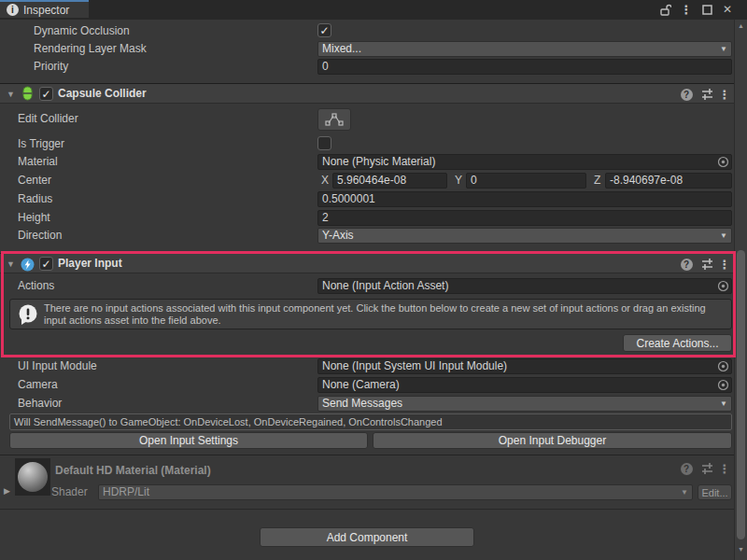 This screenshot has width=747, height=560. What do you see at coordinates (374, 9) in the screenshot?
I see `tab-bar: i Inspector ⋮ ✕` at bounding box center [374, 9].